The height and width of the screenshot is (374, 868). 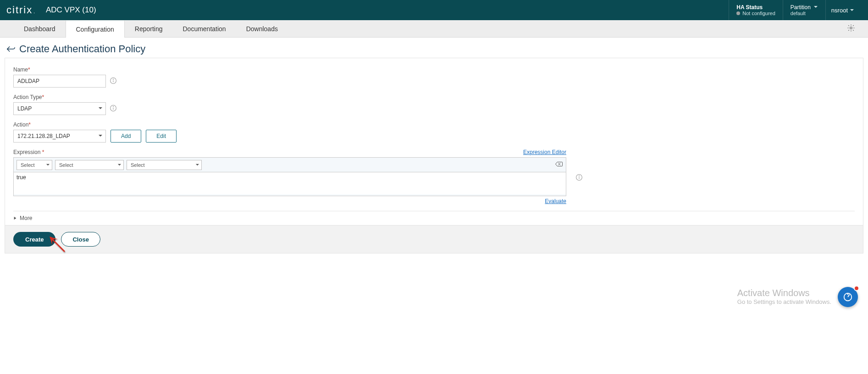 What do you see at coordinates (756, 7) in the screenshot?
I see `ha-status-label: HA Status` at bounding box center [756, 7].